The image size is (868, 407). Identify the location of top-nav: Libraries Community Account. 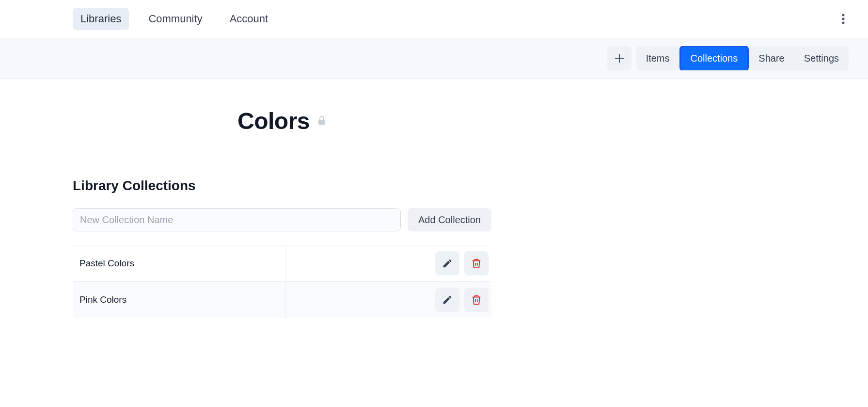
(434, 19).